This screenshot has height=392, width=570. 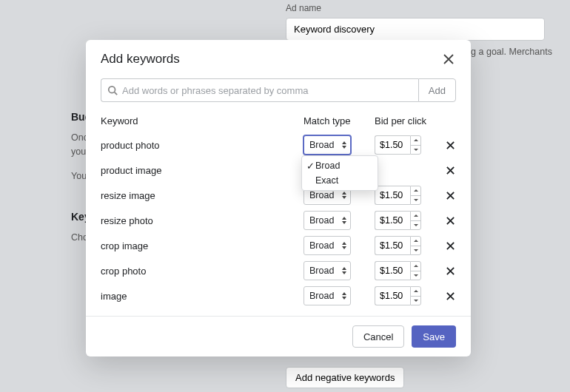 What do you see at coordinates (202, 121) in the screenshot?
I see `col-keyword: Keyword` at bounding box center [202, 121].